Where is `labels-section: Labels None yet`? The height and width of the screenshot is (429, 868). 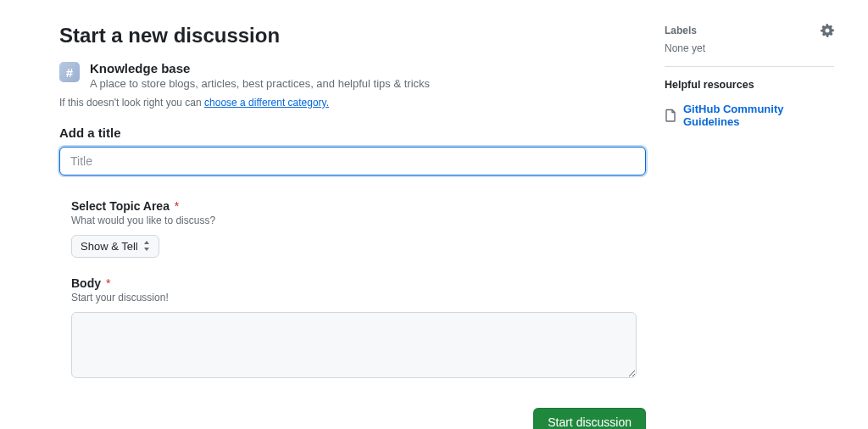
labels-section: Labels None yet is located at coordinates (749, 46).